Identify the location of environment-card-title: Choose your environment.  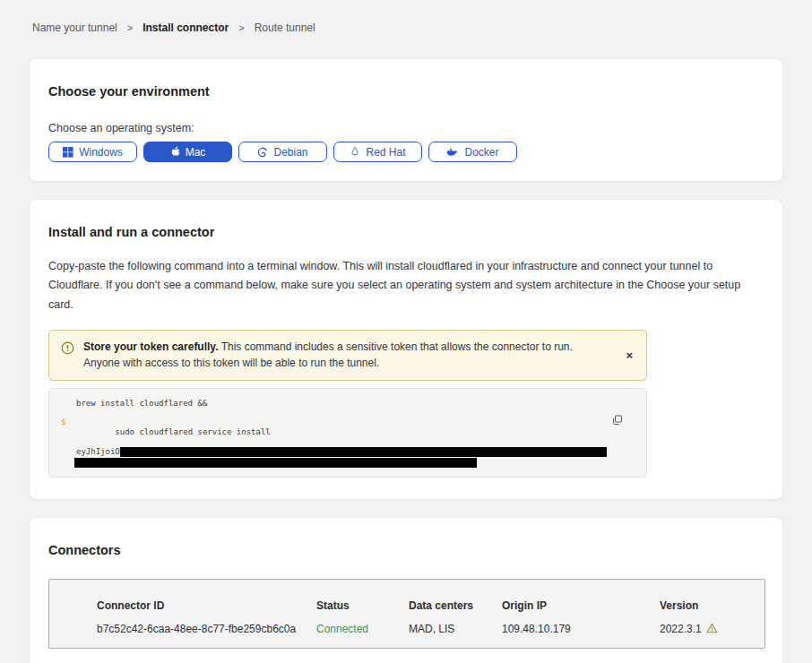
(406, 91).